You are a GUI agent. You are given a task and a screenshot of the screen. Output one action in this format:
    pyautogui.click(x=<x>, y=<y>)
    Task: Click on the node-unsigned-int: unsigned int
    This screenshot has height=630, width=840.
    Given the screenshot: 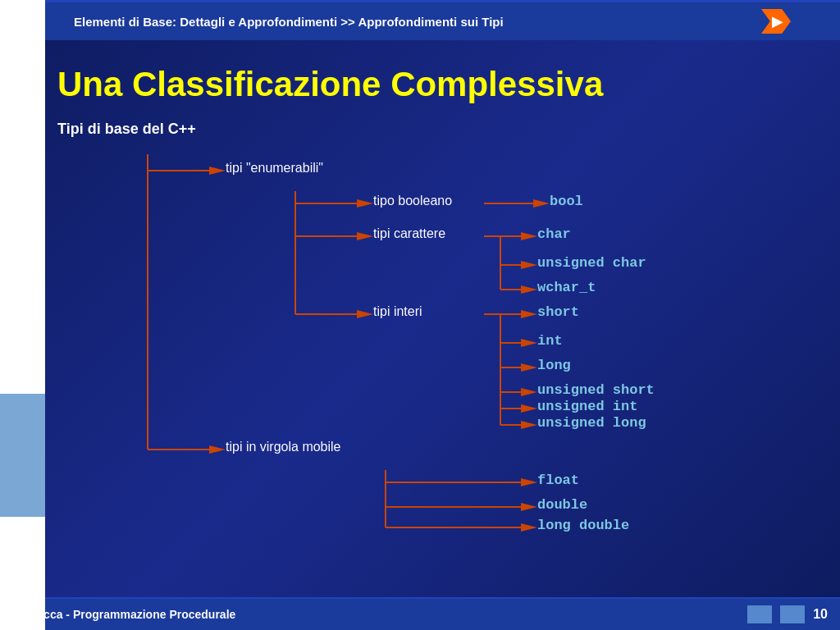 What is the action you would take?
    pyautogui.click(x=587, y=407)
    